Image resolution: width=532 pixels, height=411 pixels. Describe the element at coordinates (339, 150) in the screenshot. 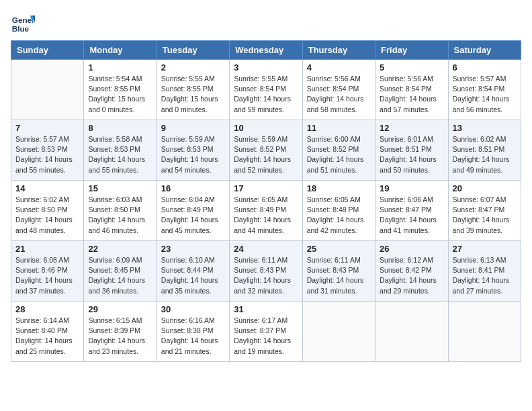

I see `calendar-day-cell: 11Sunrise: 6:00 AM Sunset: 8:52 PM Dayli…` at that location.